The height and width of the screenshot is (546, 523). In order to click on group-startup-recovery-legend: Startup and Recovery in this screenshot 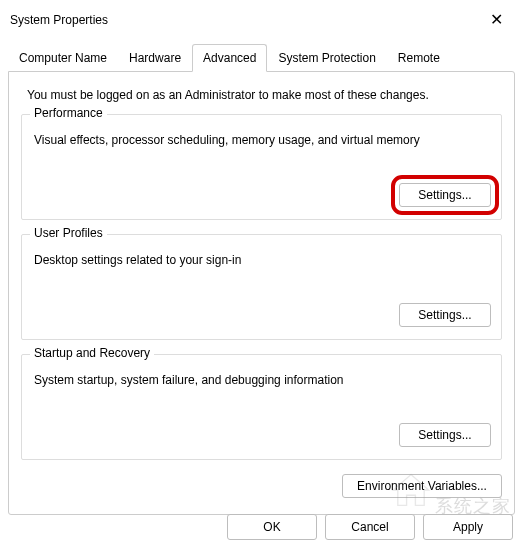, I will do `click(92, 353)`.